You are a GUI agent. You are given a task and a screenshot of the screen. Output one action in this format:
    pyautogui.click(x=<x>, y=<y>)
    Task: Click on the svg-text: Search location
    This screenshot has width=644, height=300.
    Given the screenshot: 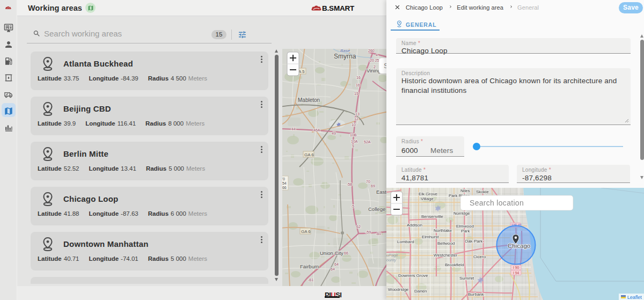 What is the action you would take?
    pyautogui.click(x=497, y=203)
    